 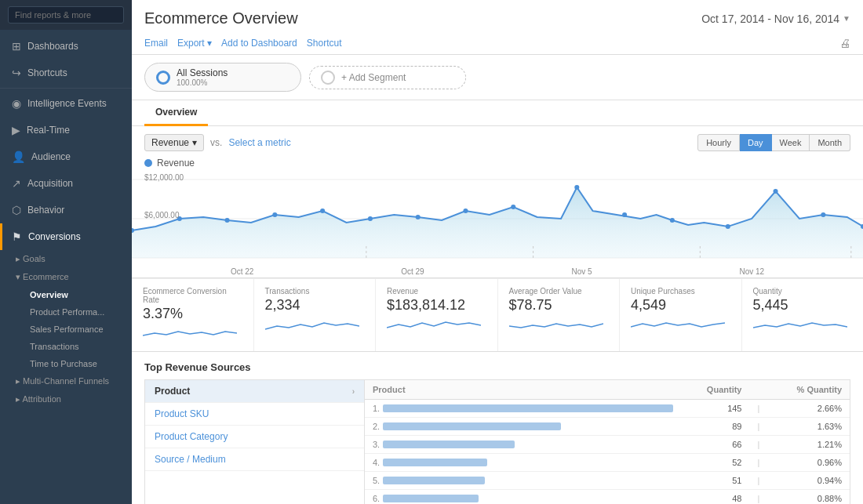 What do you see at coordinates (315, 315) in the screenshot?
I see `stat-transactions: Transactions 2,334` at bounding box center [315, 315].